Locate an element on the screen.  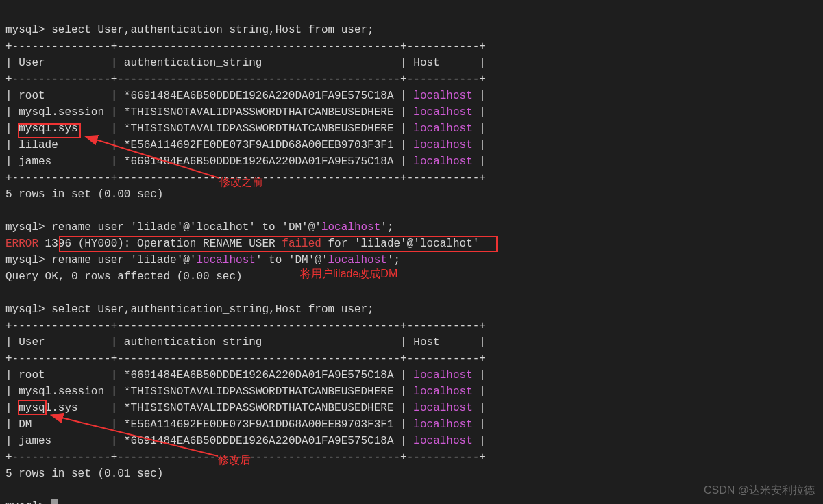
query-ok: Query OK, 0 rows affected (0.00 sec) is located at coordinates (124, 277).